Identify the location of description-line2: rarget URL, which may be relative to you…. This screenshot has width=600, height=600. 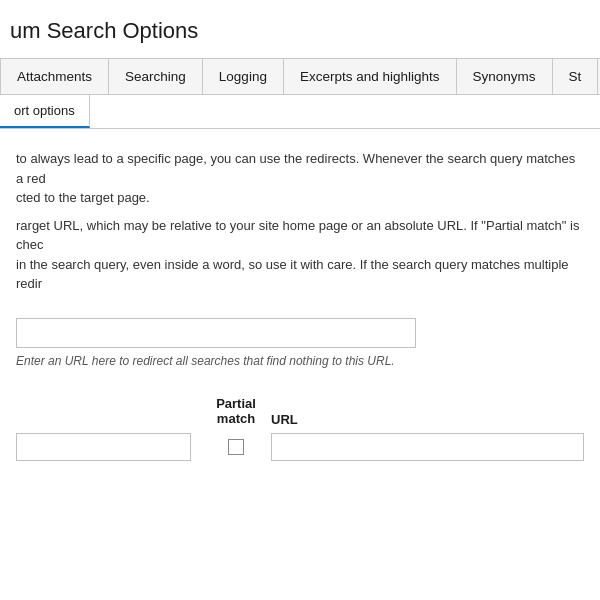
(300, 255).